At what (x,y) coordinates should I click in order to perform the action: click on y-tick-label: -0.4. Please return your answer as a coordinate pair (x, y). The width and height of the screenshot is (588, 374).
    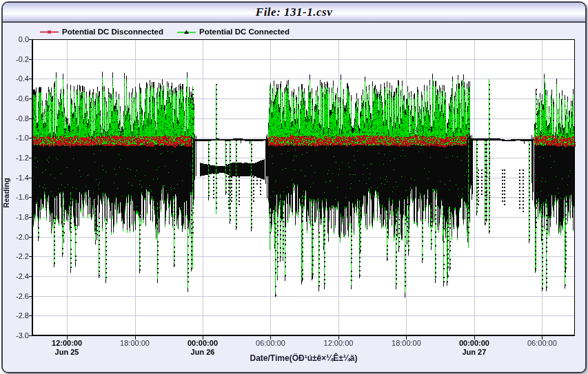
    Looking at the image, I should click on (14, 79).